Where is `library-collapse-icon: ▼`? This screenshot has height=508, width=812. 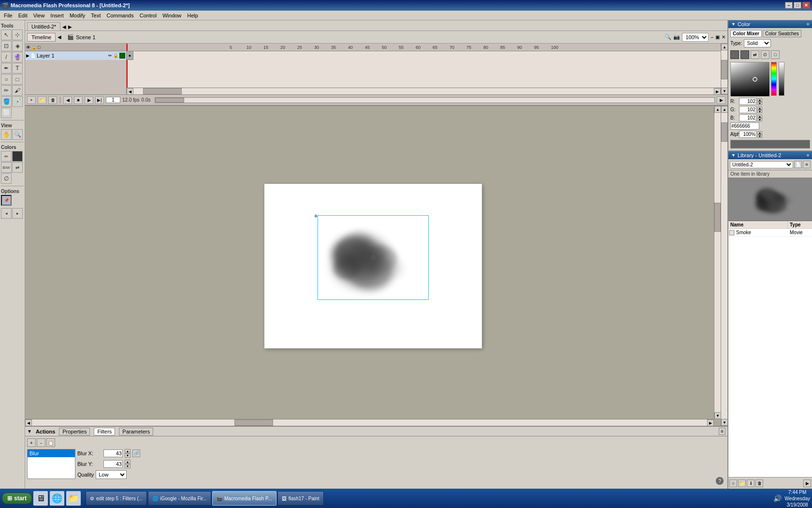
library-collapse-icon: ▼ is located at coordinates (734, 155).